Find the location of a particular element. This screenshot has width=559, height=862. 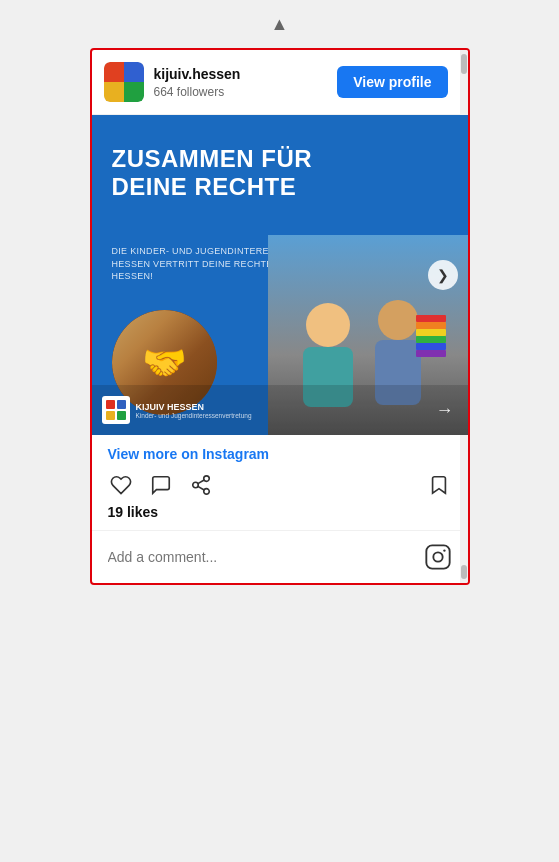

comment-area is located at coordinates (280, 557).